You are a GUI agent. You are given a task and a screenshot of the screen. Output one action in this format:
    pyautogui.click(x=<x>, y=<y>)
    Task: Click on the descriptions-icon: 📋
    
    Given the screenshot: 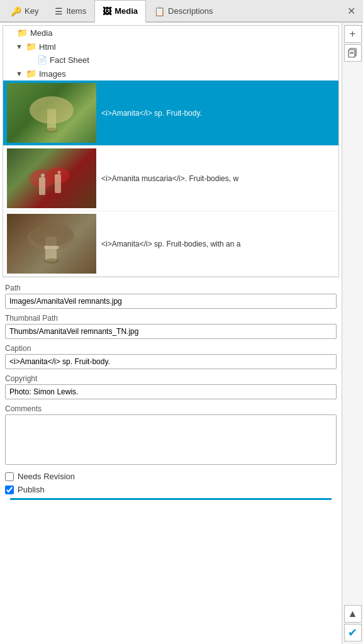 What is the action you would take?
    pyautogui.click(x=160, y=11)
    